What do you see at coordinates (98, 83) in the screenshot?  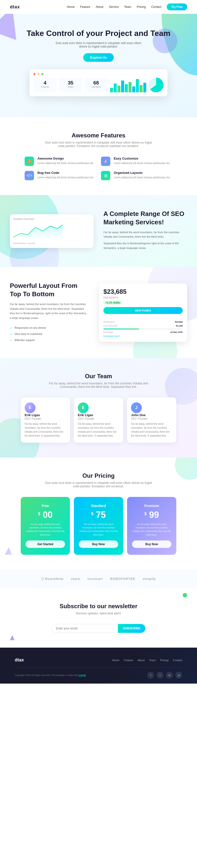 I see `hero-dashboard: 4 Projects 35 Tasks 68 Members` at bounding box center [98, 83].